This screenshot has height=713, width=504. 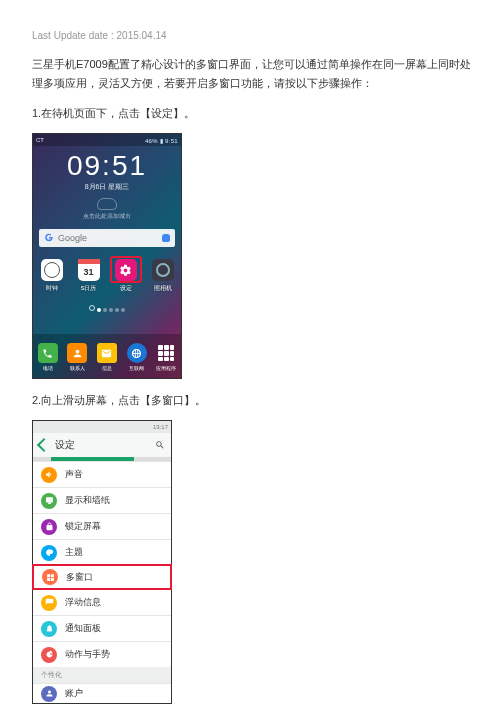 I want to click on app-settings: 设定, so click(x=126, y=276).